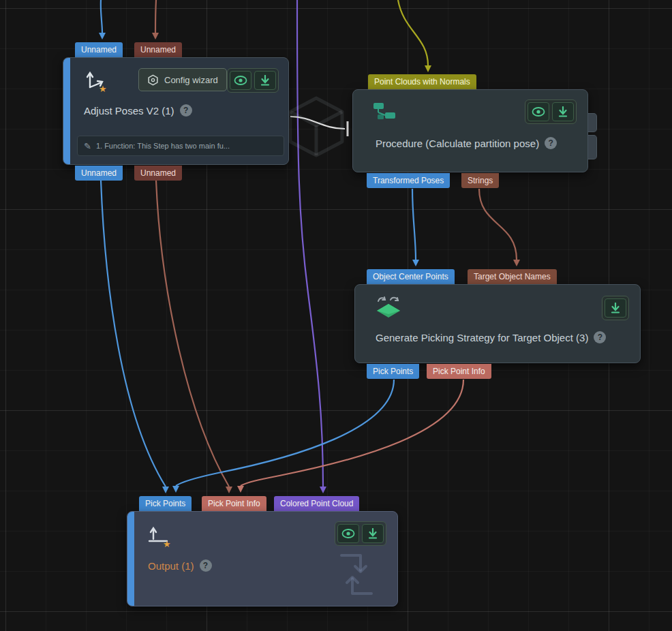 Image resolution: width=672 pixels, height=631 pixels. Describe the element at coordinates (191, 80) in the screenshot. I see `config-wizard-label: Config wizard` at that location.